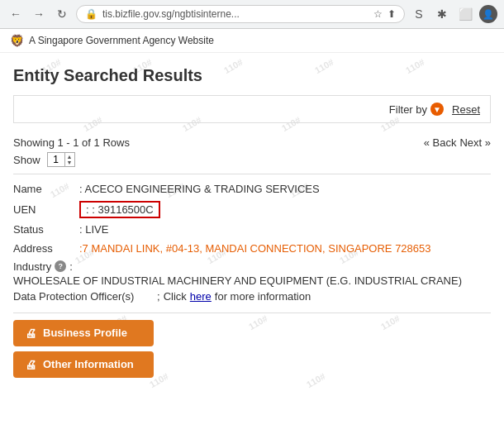  What do you see at coordinates (252, 41) in the screenshot?
I see `gov-banner: 🦁 A Singapore Government Agency Website` at bounding box center [252, 41].